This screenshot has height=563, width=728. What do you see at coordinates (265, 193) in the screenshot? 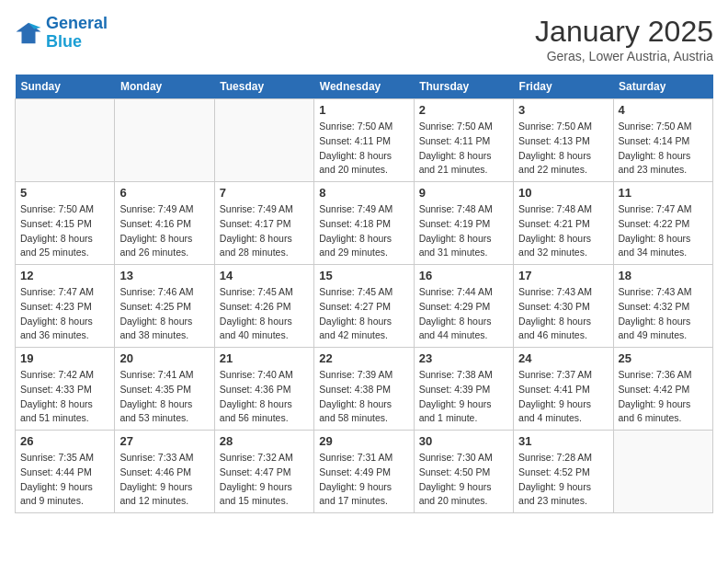
I see `day-number: 7` at bounding box center [265, 193].